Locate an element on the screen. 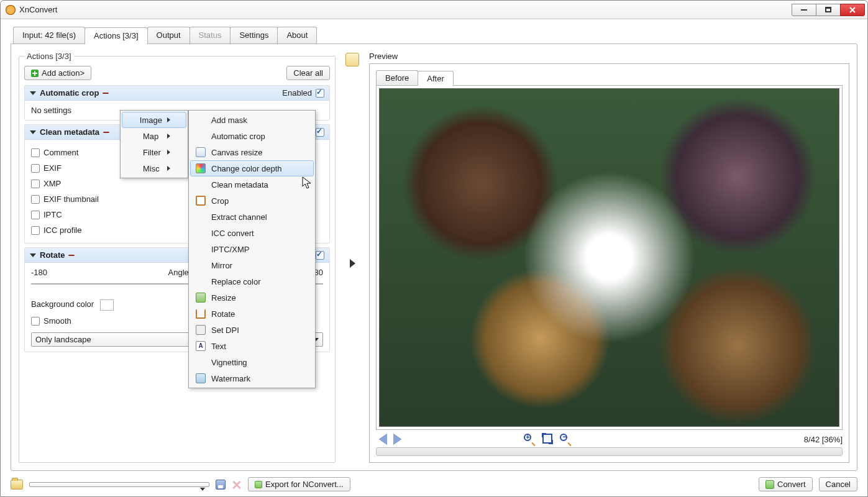 The width and height of the screenshot is (868, 497). close-button is located at coordinates (852, 10).